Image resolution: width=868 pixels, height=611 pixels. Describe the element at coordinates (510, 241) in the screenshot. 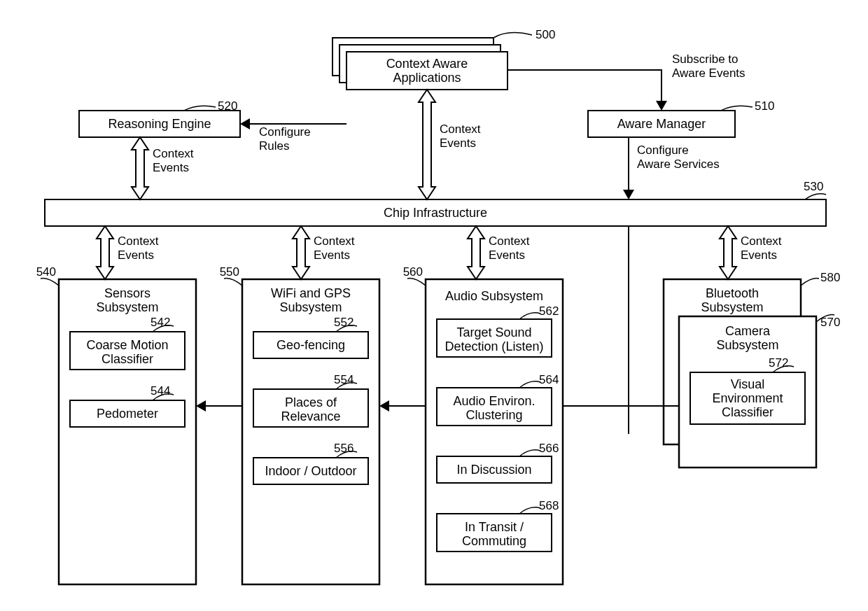

I see `ce-audio-1: Context` at that location.